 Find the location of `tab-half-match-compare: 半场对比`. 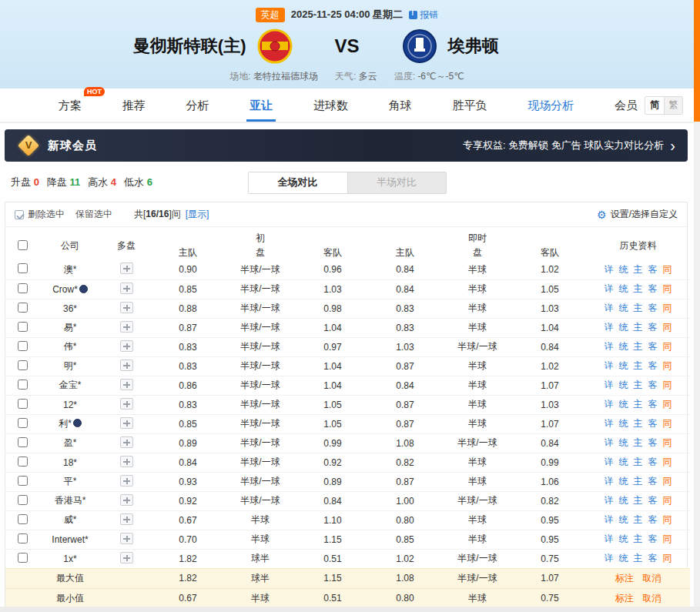

tab-half-match-compare: 半场对比 is located at coordinates (397, 183).